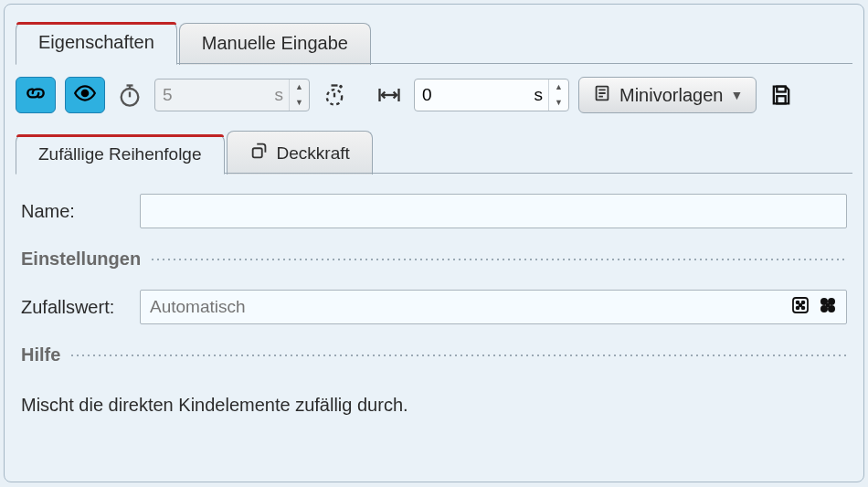 The height and width of the screenshot is (487, 868). What do you see at coordinates (828, 307) in the screenshot?
I see `clover-icon` at bounding box center [828, 307].